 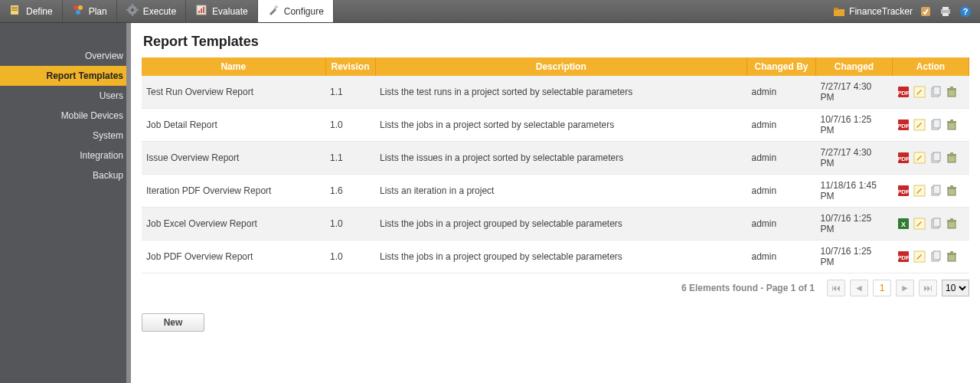 I want to click on table-row: Job Detail Report1.0Lists the jobs in a …, so click(x=556, y=126).